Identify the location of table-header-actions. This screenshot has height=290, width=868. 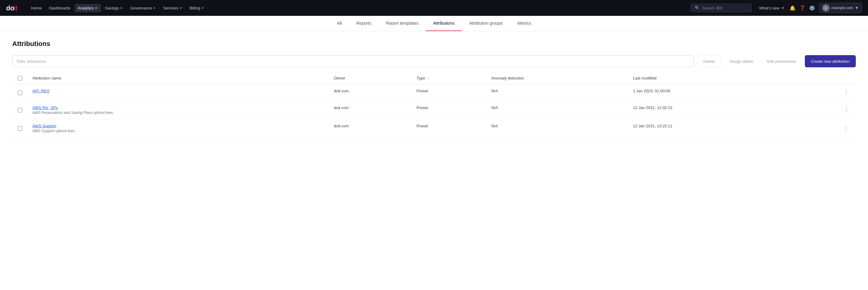
(824, 78).